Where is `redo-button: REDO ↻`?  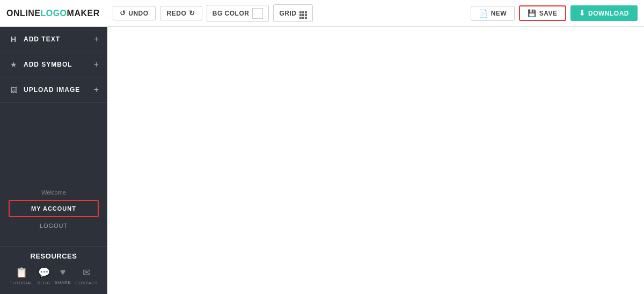 redo-button: REDO ↻ is located at coordinates (181, 13).